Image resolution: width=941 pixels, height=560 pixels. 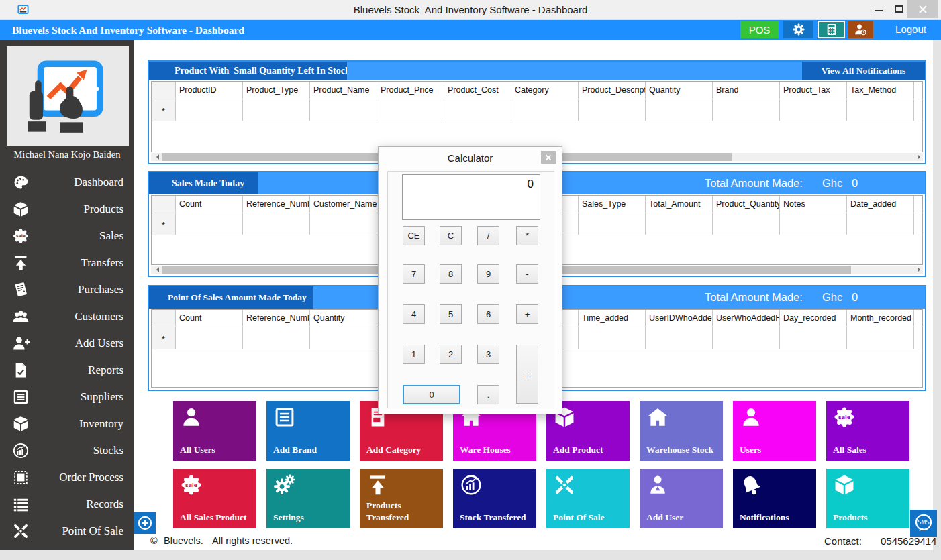 I want to click on sidebar-item-add-users: Add Users, so click(x=67, y=343).